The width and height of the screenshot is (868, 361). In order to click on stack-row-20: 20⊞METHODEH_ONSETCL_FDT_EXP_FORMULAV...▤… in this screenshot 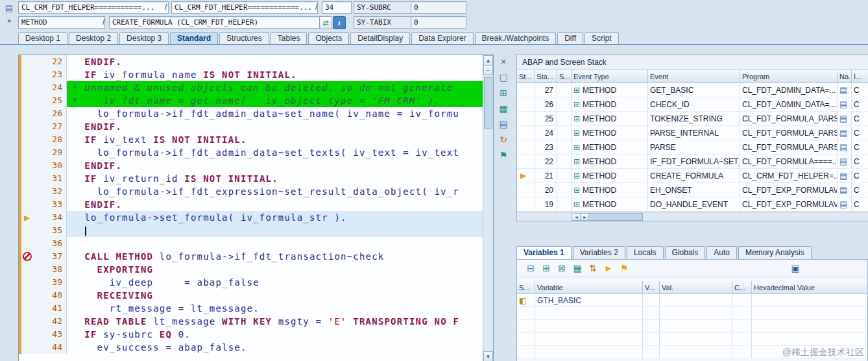, I will do `click(693, 190)`.